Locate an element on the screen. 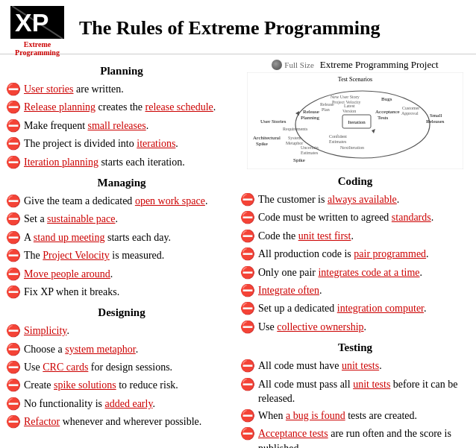 This screenshot has height=448, width=476. svg-text: Spike is located at coordinates (262, 144).